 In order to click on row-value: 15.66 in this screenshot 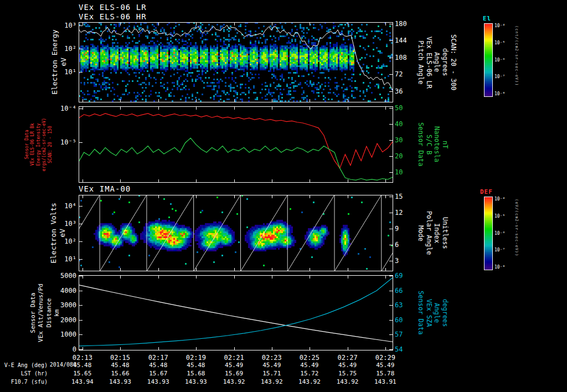, I will do `click(120, 373)`.